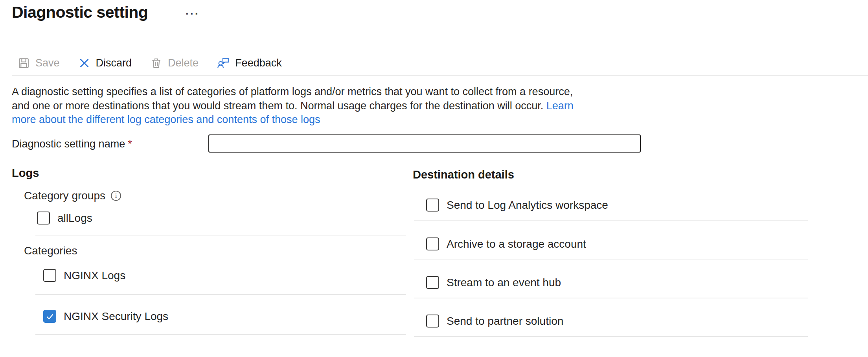  Describe the element at coordinates (68, 144) in the screenshot. I see `setting-name-label-text: Diagnostic setting name` at that location.